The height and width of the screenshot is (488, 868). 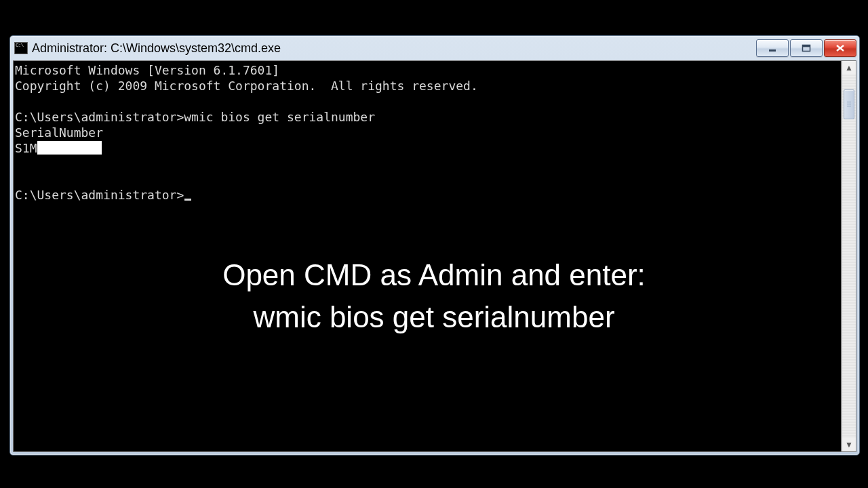 What do you see at coordinates (279, 117) in the screenshot?
I see `console-command-1: wmic bios get serialnumber` at bounding box center [279, 117].